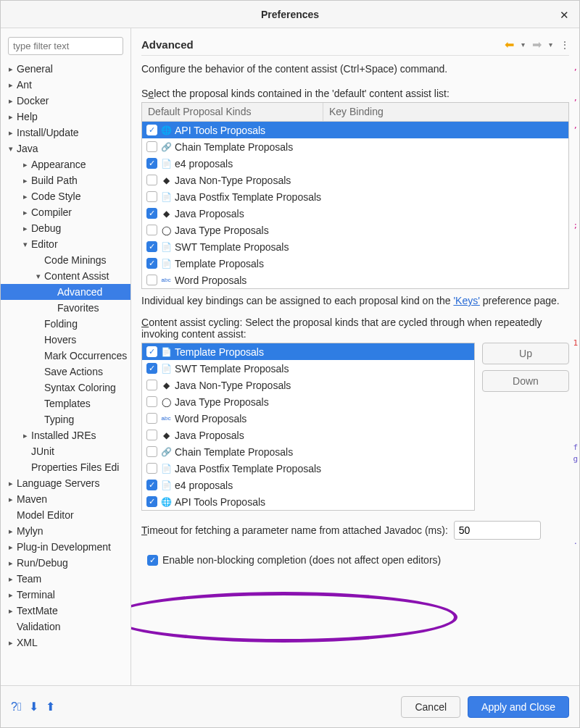 This screenshot has width=580, height=728. I want to click on close-icon: ✕, so click(564, 14).